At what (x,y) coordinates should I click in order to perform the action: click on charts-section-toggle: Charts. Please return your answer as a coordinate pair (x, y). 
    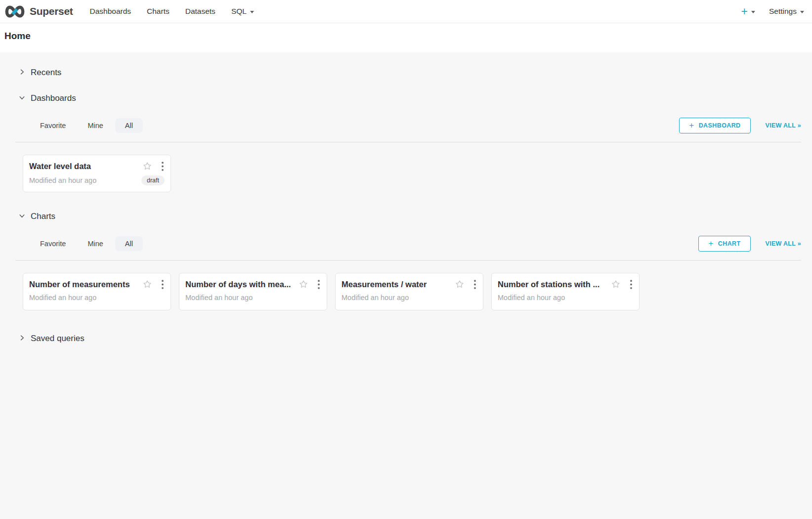
    Looking at the image, I should click on (410, 216).